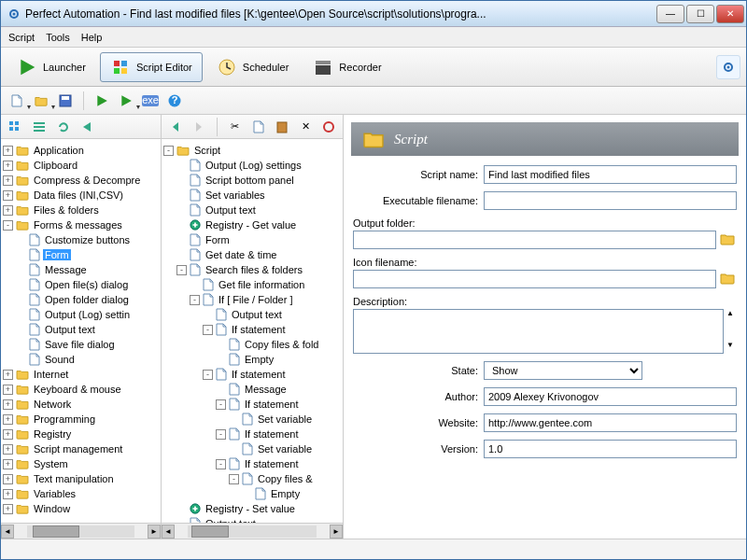  What do you see at coordinates (150, 101) in the screenshot?
I see `exe-button: exe` at bounding box center [150, 101].